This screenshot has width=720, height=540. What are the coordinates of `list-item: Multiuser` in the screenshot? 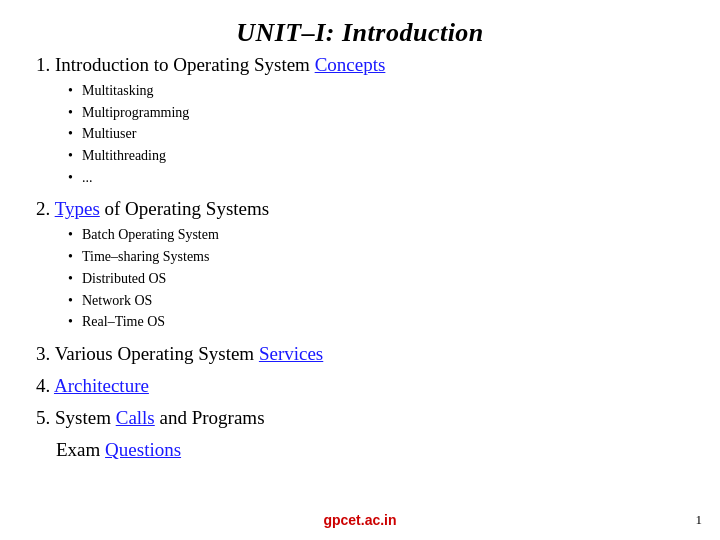 It's located at (376, 134).